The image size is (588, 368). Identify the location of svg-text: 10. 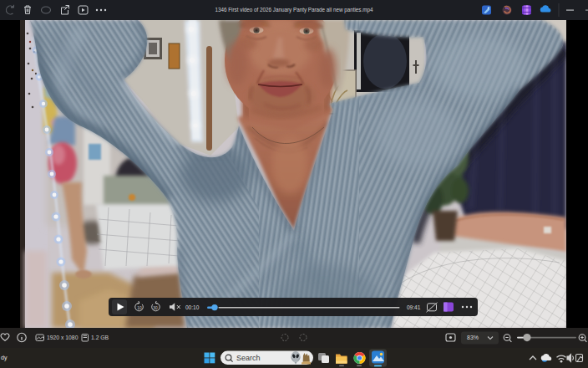
(139, 308).